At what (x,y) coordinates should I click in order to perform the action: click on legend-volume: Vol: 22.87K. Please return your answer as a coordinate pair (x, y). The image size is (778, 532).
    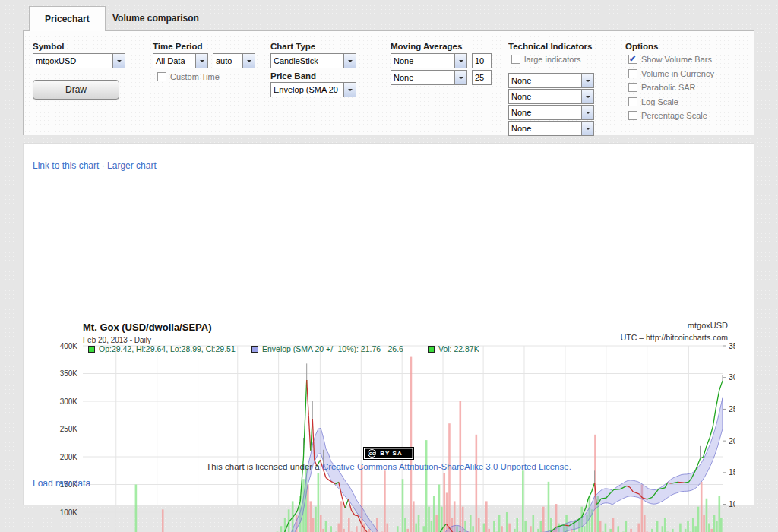
    Looking at the image, I should click on (454, 349).